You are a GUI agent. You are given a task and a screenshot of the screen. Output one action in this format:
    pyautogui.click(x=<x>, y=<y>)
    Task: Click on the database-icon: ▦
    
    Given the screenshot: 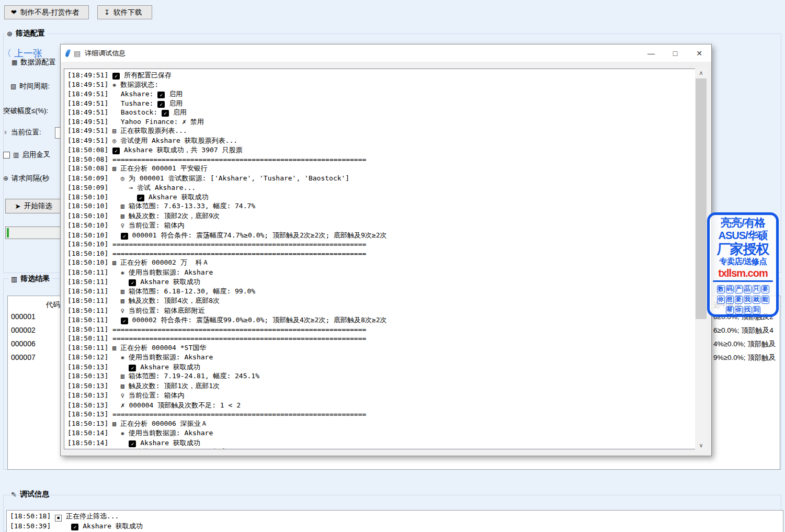 What is the action you would take?
    pyautogui.click(x=15, y=62)
    